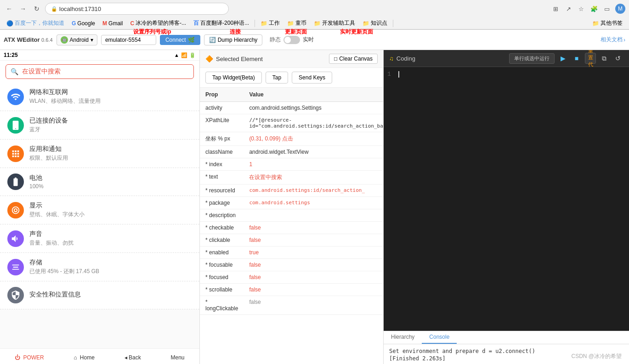  Describe the element at coordinates (613, 39) in the screenshot. I see `doc-link: 相关文档 ›` at that location.